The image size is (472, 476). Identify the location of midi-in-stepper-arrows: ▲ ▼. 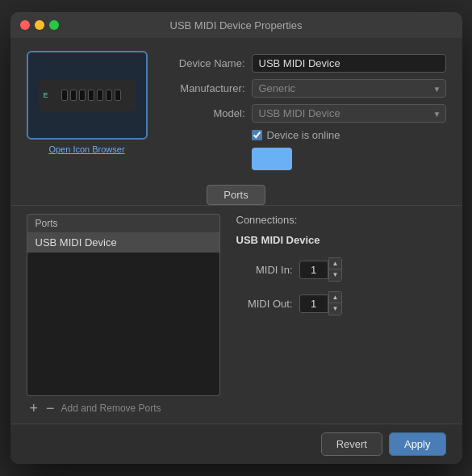
(336, 269).